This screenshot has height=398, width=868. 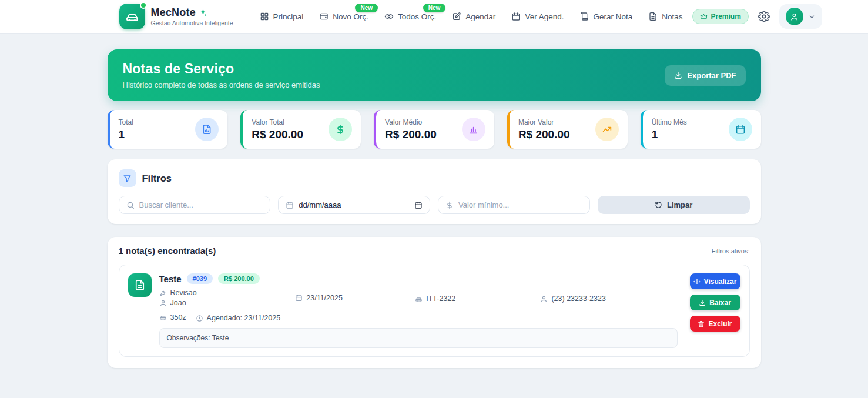 I want to click on note-plate: ITT-2322, so click(x=477, y=299).